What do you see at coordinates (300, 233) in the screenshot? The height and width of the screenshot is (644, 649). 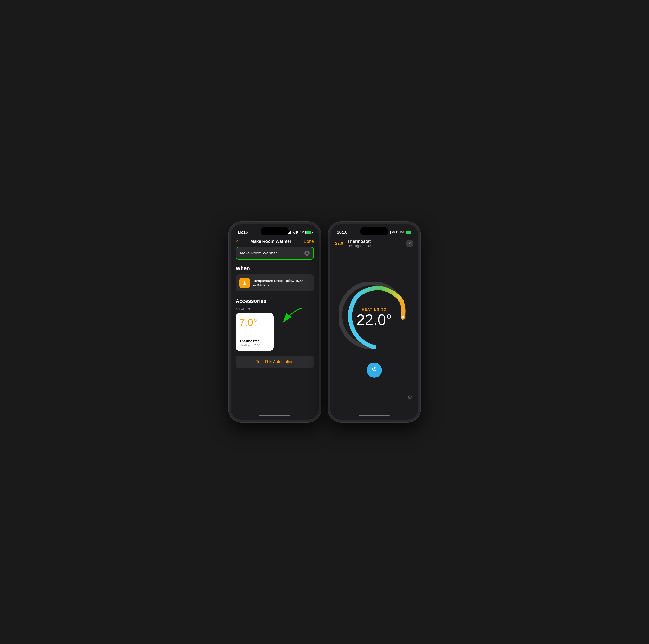 I see `status-icons-1: WiFi 100` at bounding box center [300, 233].